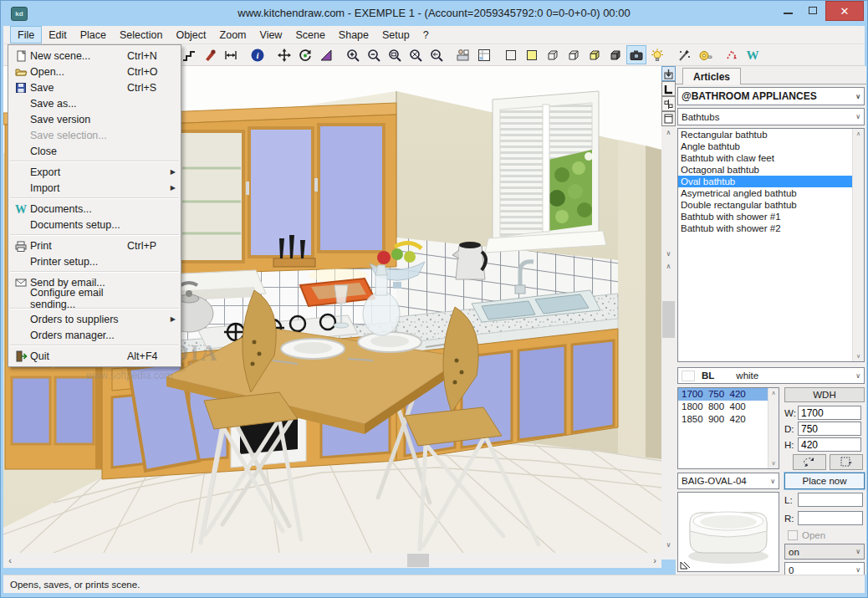  Describe the element at coordinates (374, 55) in the screenshot. I see `zoom-out-icon` at that location.